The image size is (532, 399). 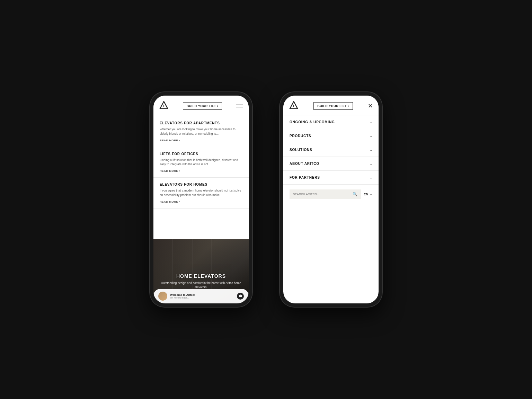 What do you see at coordinates (331, 209) in the screenshot?
I see `nav-menu: ONGOING & UPCOMING ⌄ PRODUCTS ⌄ SOLUTION…` at bounding box center [331, 209].